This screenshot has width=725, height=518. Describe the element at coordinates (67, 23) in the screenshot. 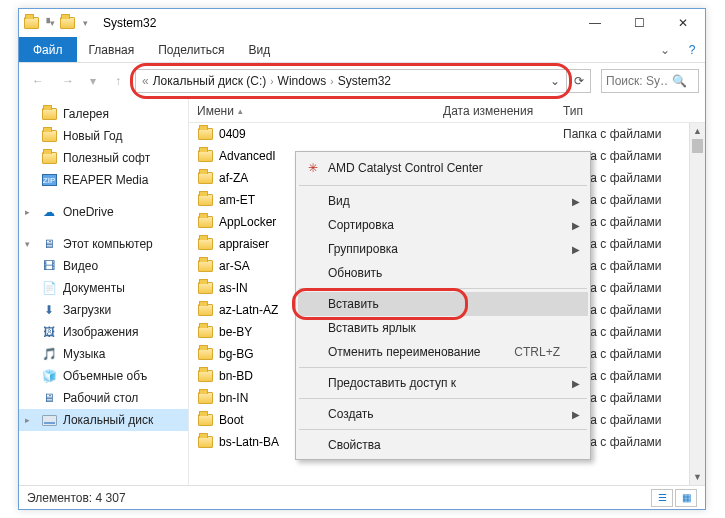

I see `qat-properties-icon` at that location.